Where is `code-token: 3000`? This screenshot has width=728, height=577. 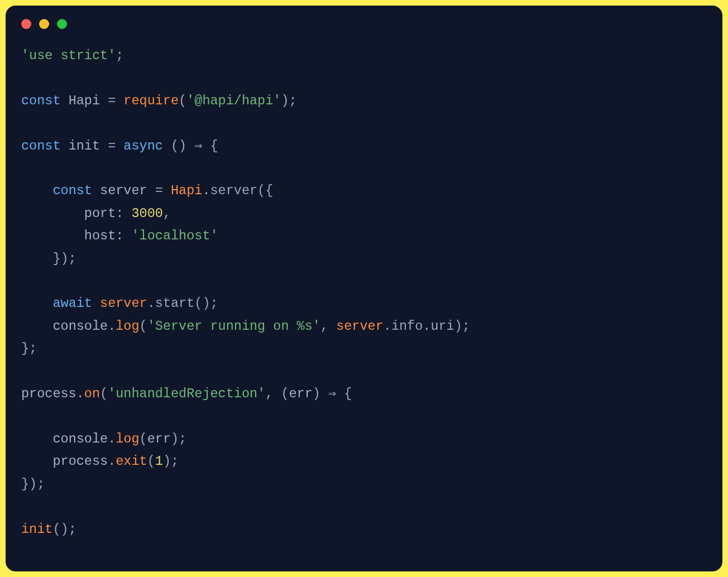
code-token: 3000 is located at coordinates (147, 213).